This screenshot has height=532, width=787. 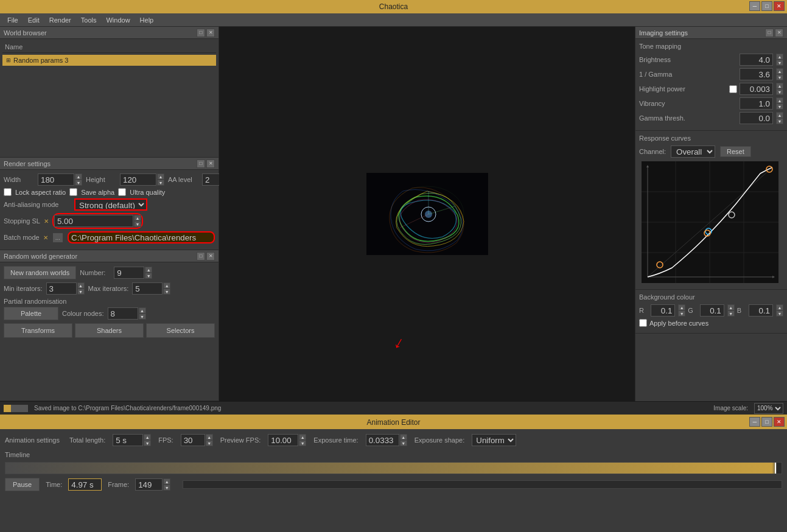 What do you see at coordinates (110, 331) in the screenshot?
I see `shaders-button: Shaders` at bounding box center [110, 331].